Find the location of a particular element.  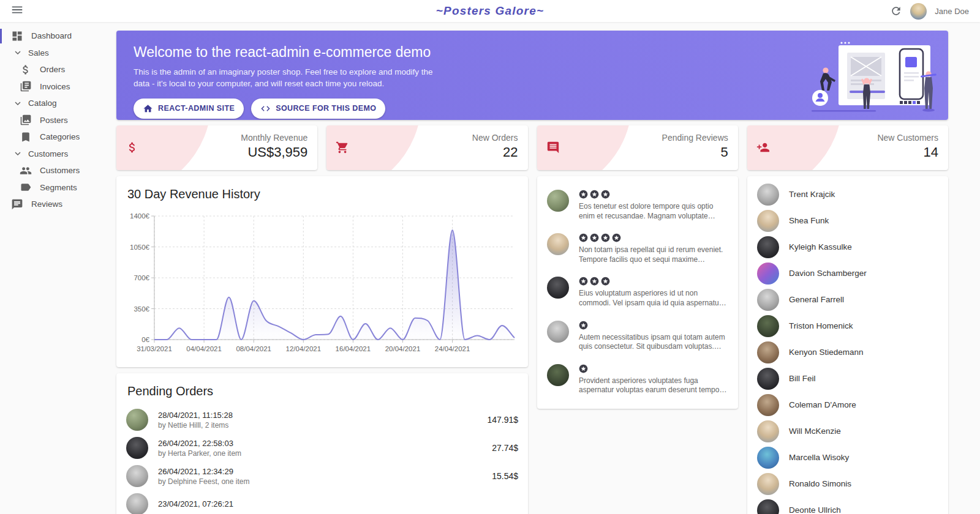

sidebar-item-customers: Customers is located at coordinates (58, 171).